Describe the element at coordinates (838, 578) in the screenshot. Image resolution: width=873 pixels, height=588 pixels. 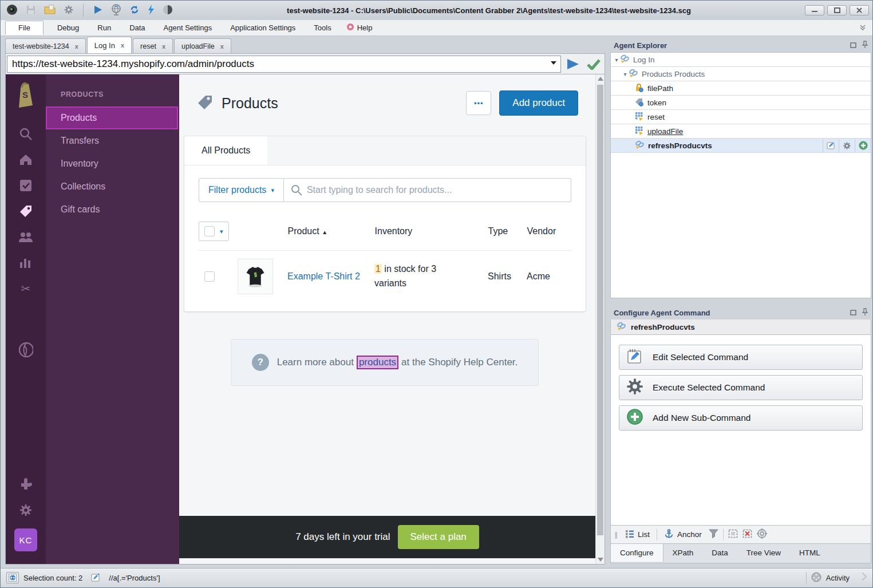
I see `activity-label: Activity` at that location.